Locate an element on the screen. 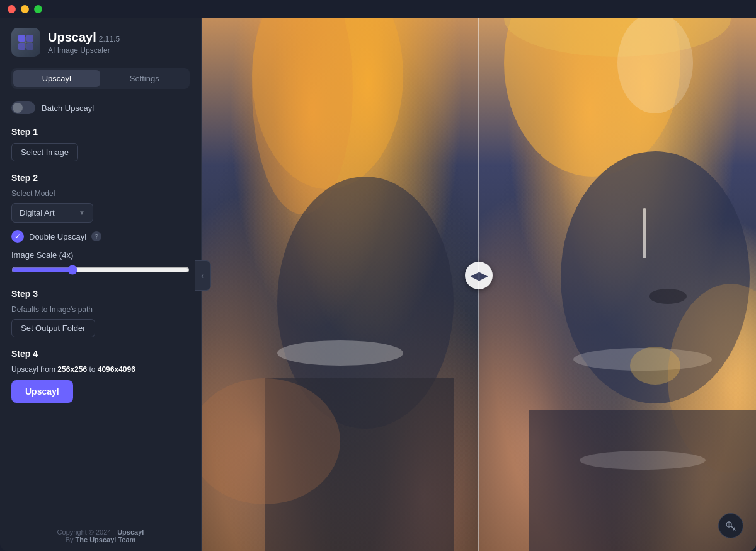 The height and width of the screenshot is (551, 756). upscayl-button: Upscayl is located at coordinates (42, 392).